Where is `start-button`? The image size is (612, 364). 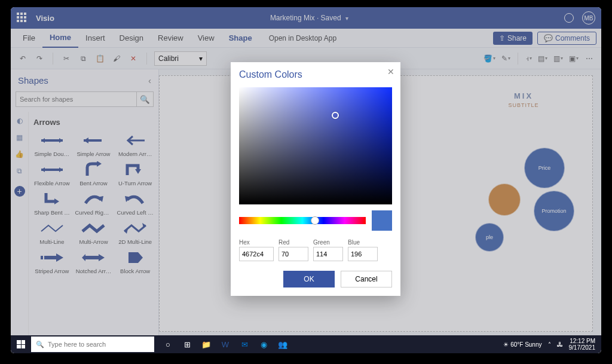 start-button is located at coordinates (21, 344).